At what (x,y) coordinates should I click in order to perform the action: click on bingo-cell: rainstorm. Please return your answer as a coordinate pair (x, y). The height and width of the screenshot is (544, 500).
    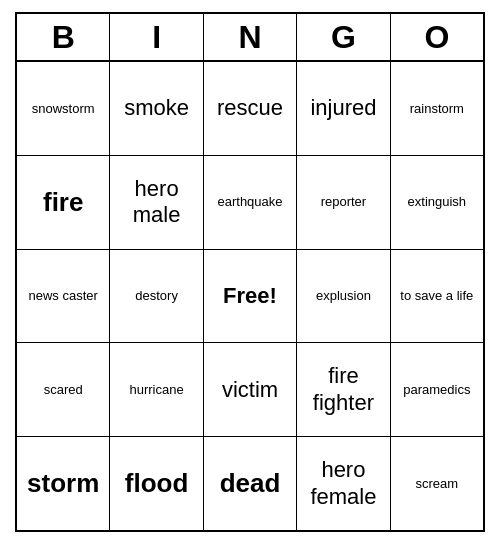
    Looking at the image, I should click on (437, 108).